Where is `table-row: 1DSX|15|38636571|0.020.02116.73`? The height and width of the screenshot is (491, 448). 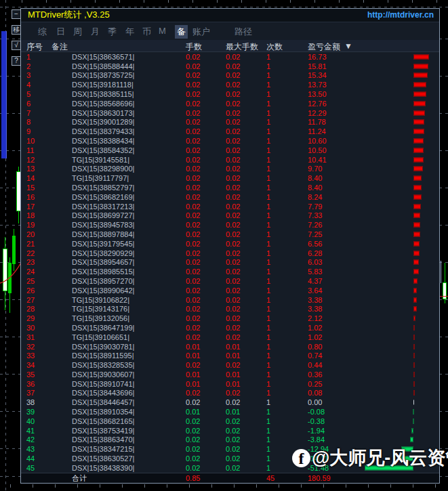 table-row: 1DSX|15|38636571|0.020.02116.73 is located at coordinates (230, 57).